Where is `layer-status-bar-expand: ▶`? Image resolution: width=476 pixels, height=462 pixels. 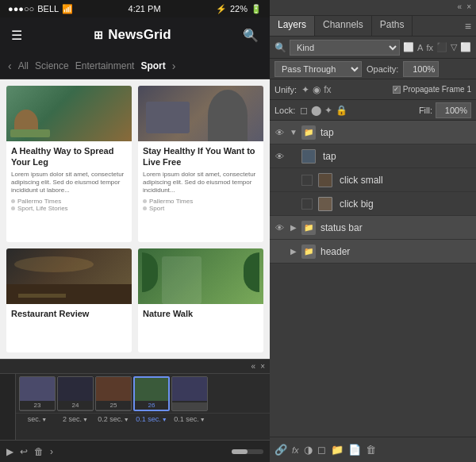 layer-status-bar-expand: ▶ is located at coordinates (294, 227).